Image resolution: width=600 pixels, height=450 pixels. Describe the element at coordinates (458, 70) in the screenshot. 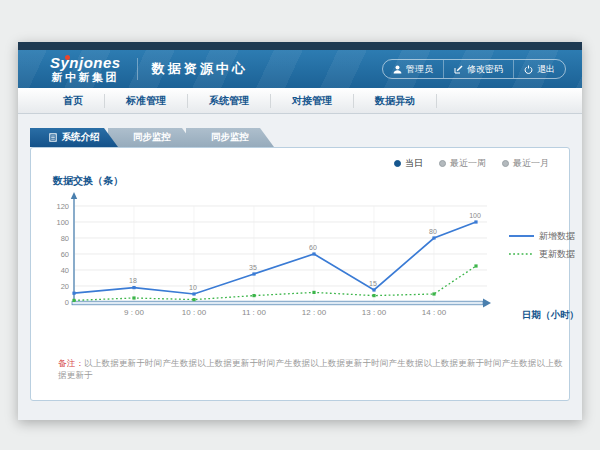

I see `edit-icon` at that location.